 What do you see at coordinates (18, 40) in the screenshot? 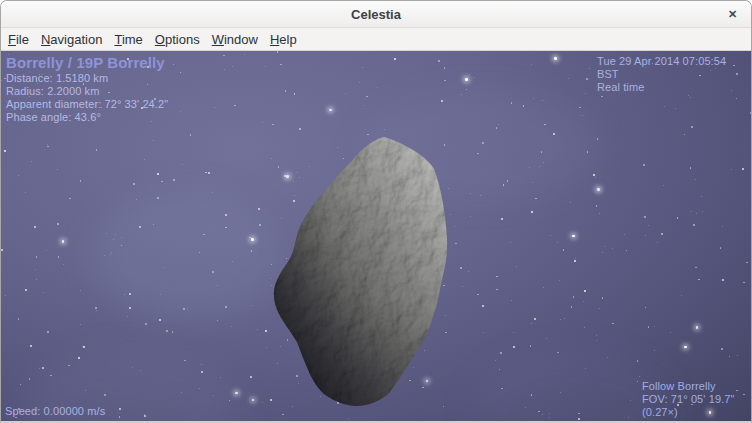
I see `menu-file: File` at bounding box center [18, 40].